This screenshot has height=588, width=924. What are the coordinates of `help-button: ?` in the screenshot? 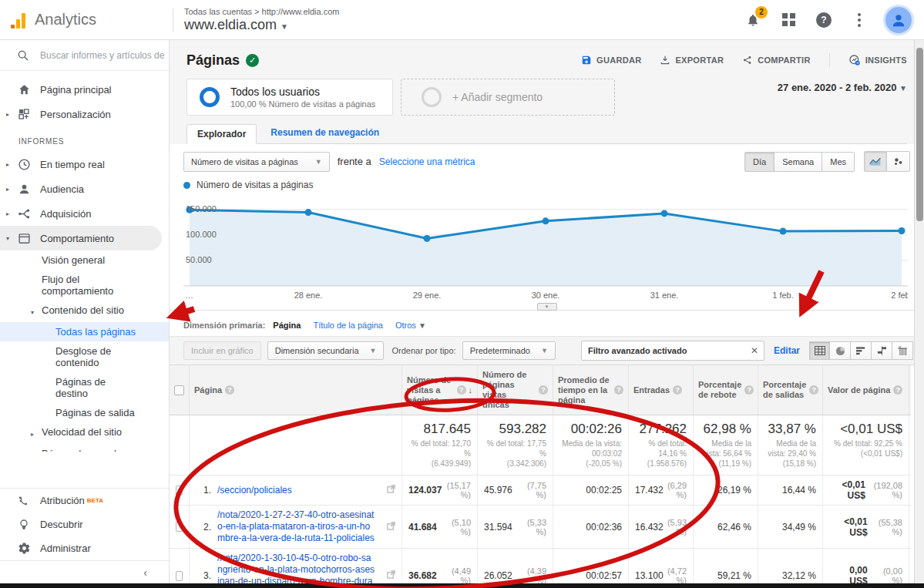 It's located at (824, 20).